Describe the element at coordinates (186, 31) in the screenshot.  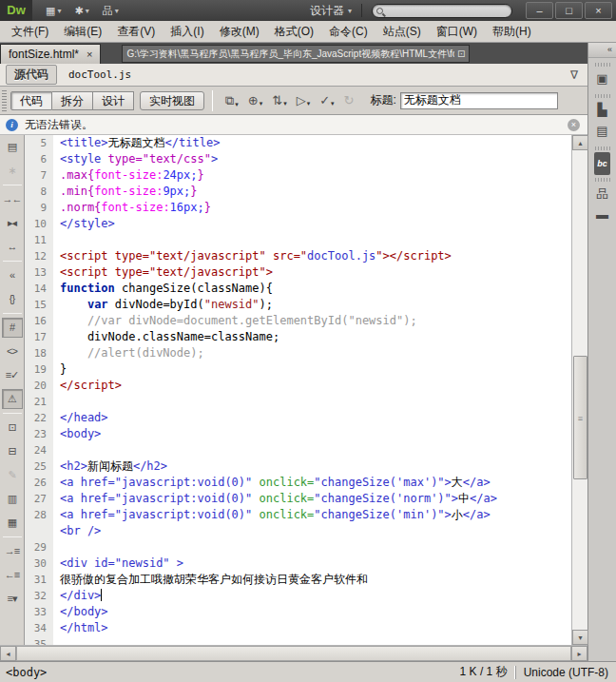
I see `menu-item-3: 插入(I)` at that location.